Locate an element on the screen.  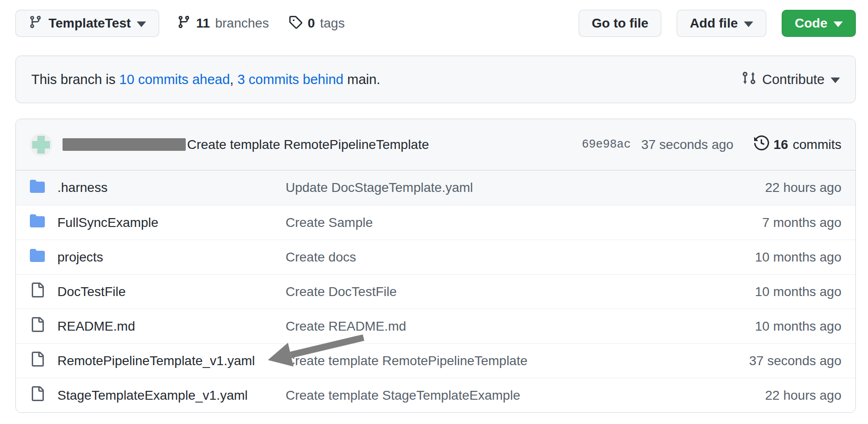
commit-message-link: Create template RemotePipelineTemplate is located at coordinates (489, 361).